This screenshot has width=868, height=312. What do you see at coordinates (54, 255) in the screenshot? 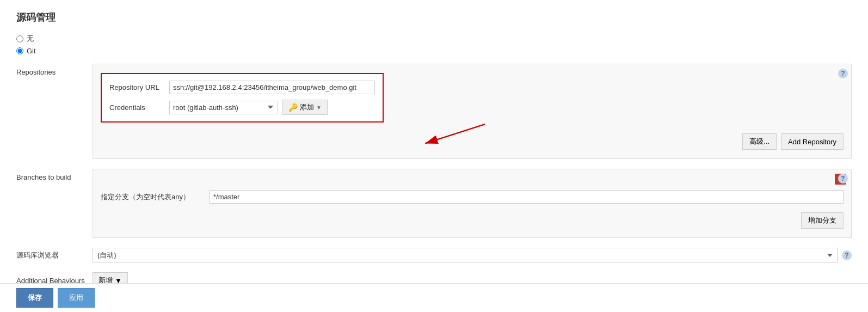
I see `source-browser-label: 源码库浏览器` at bounding box center [54, 255].